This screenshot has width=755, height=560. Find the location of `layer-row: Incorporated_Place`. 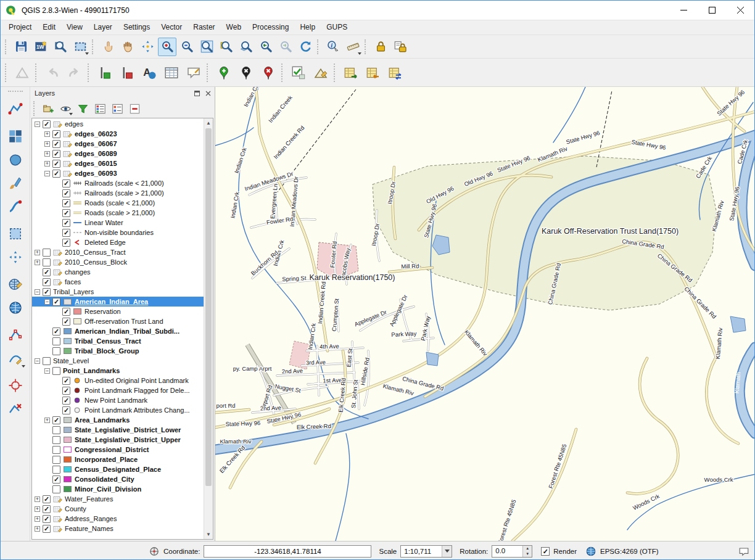

layer-row: Incorporated_Place is located at coordinates (118, 459).